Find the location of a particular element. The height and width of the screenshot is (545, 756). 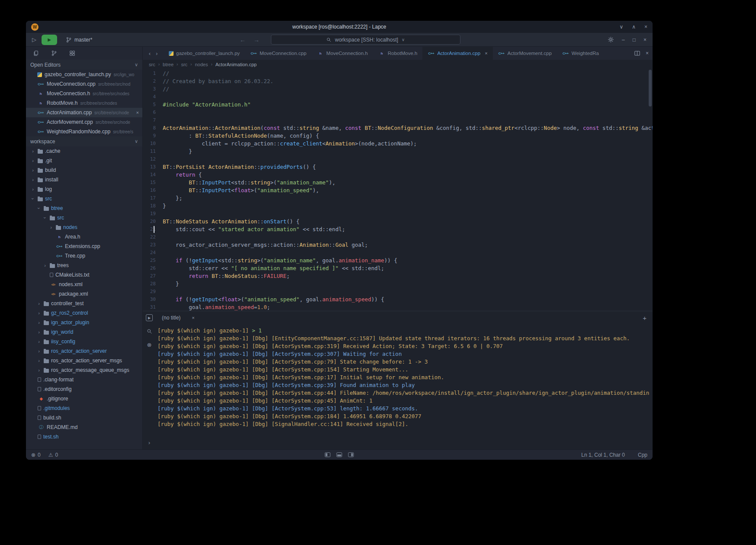

code-line-21: 21 std::cout << "started actor animation… is located at coordinates (398, 229).